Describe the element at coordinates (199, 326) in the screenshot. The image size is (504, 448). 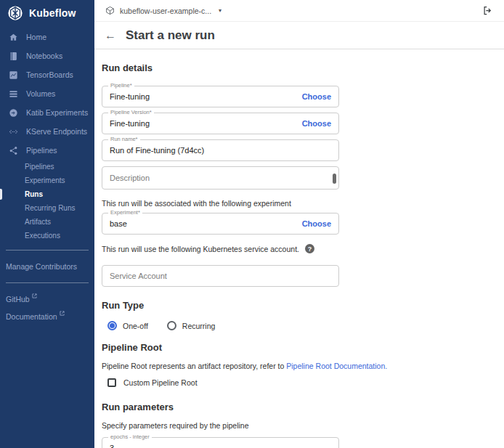
I see `radio-label: Recurring` at that location.